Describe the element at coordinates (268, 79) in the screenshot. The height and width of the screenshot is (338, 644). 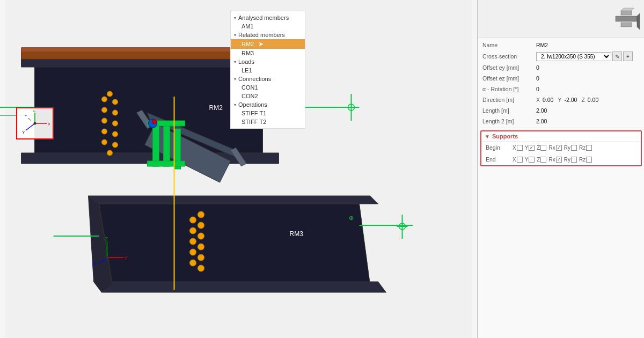
I see `tree-connections: ▾ Connections` at that location.